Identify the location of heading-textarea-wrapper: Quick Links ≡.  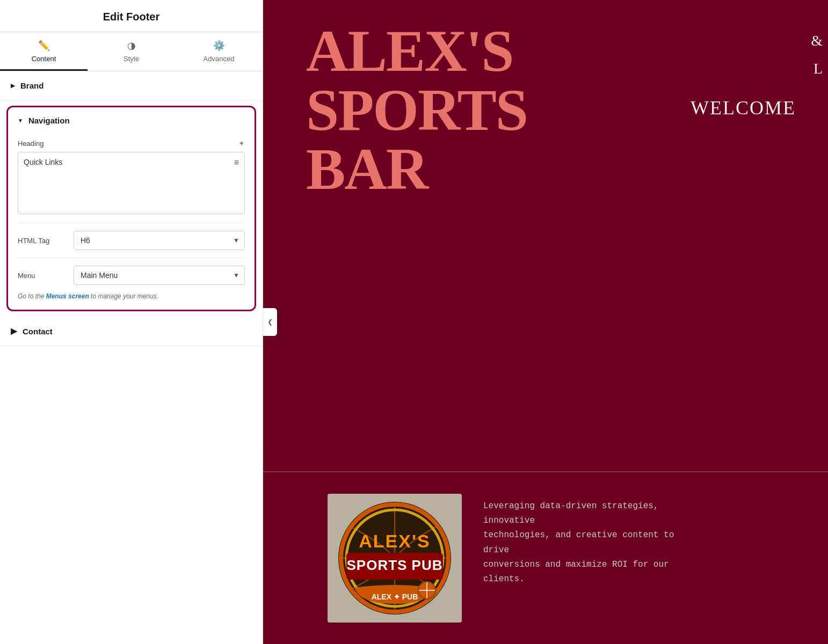
(131, 183).